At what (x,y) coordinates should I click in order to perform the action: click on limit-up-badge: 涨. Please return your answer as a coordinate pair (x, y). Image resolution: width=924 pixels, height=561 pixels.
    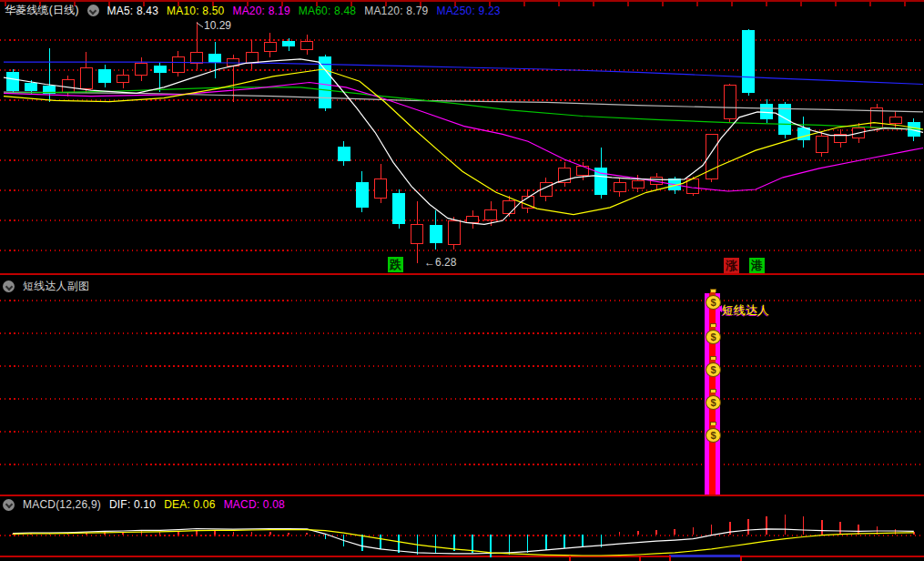
    Looking at the image, I should click on (732, 266).